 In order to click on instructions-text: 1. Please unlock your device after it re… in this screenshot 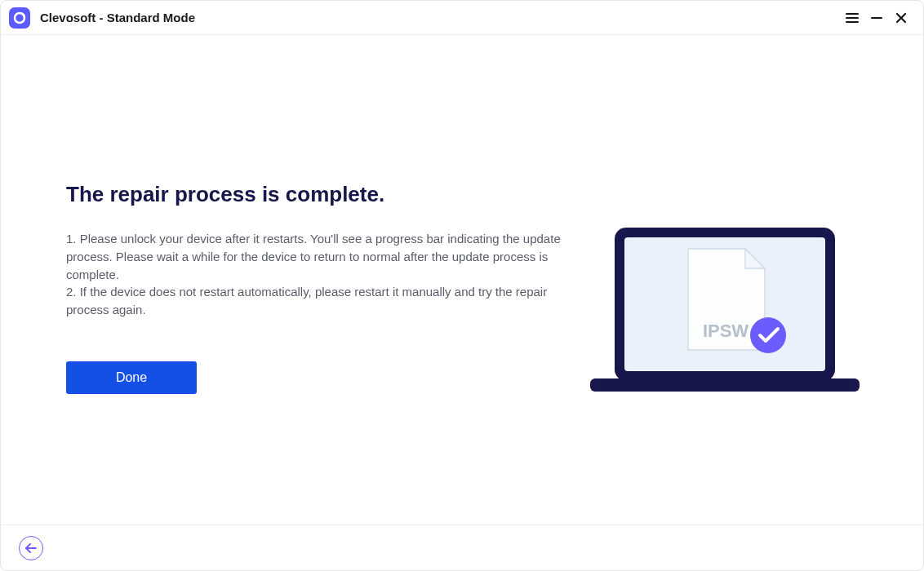, I will do `click(315, 274)`.